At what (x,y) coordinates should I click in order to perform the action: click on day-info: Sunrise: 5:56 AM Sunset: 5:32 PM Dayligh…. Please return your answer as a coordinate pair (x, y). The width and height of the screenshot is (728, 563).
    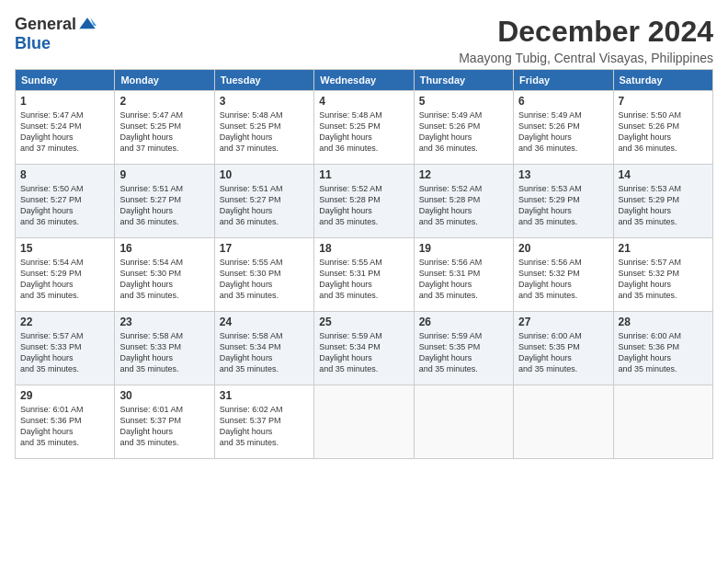
    Looking at the image, I should click on (563, 280).